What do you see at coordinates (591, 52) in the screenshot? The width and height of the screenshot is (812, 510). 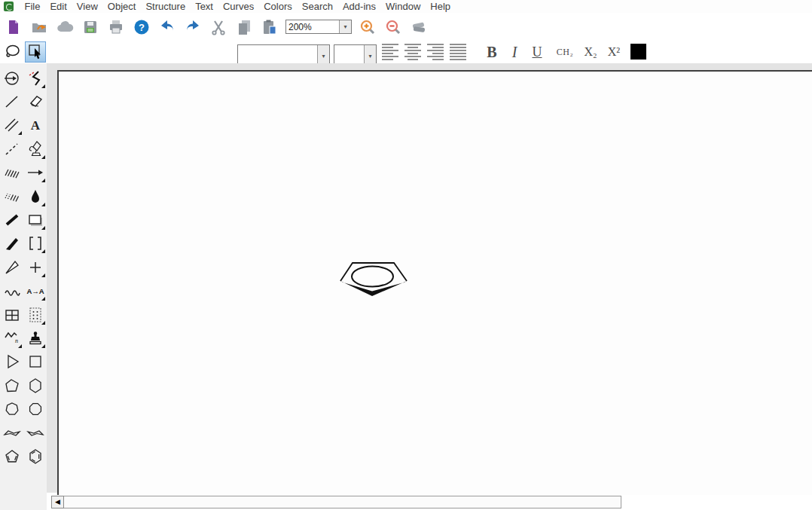 I see `subscript-button: X₂` at bounding box center [591, 52].